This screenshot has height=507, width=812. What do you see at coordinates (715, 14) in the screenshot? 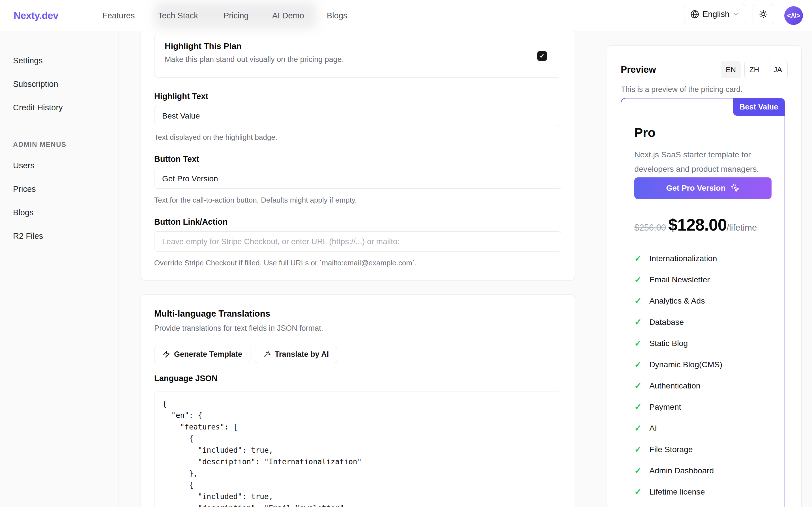
I see `language-selector: English` at bounding box center [715, 14].